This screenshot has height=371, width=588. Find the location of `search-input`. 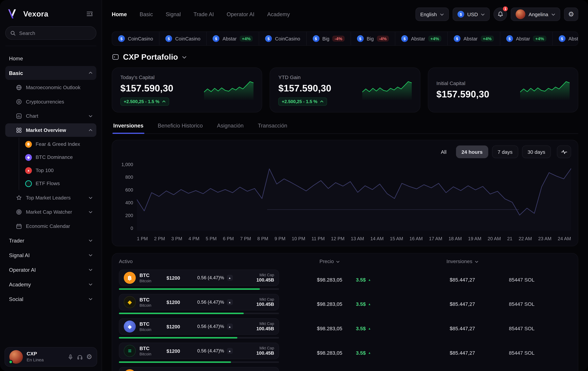

search-input is located at coordinates (55, 33).